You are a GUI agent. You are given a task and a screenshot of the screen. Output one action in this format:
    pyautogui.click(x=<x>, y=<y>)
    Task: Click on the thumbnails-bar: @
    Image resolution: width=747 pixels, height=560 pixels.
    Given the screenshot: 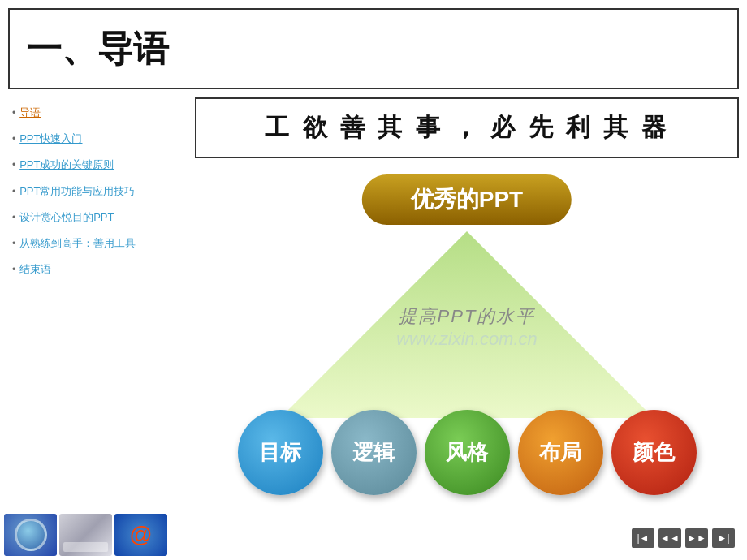 What is the action you would take?
    pyautogui.click(x=86, y=535)
    